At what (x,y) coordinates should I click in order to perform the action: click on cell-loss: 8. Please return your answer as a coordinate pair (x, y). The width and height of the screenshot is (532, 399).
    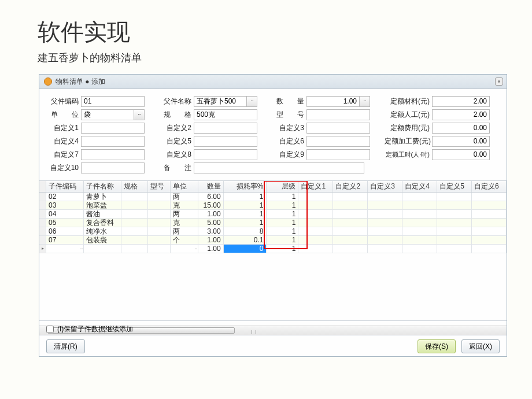
    Looking at the image, I should click on (245, 231).